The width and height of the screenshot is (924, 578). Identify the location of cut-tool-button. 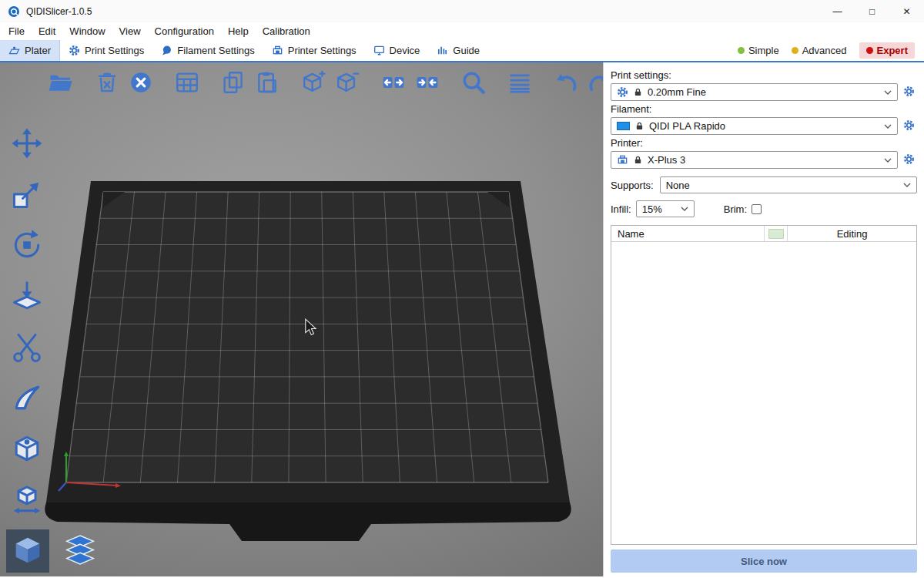
(27, 347).